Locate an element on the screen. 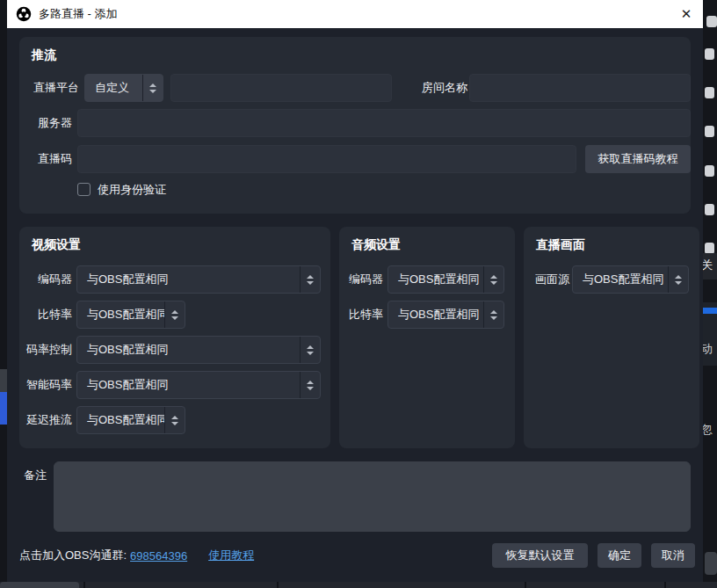  row-delayed-stream: 延迟推流 与OBS配置相同 is located at coordinates (175, 420).